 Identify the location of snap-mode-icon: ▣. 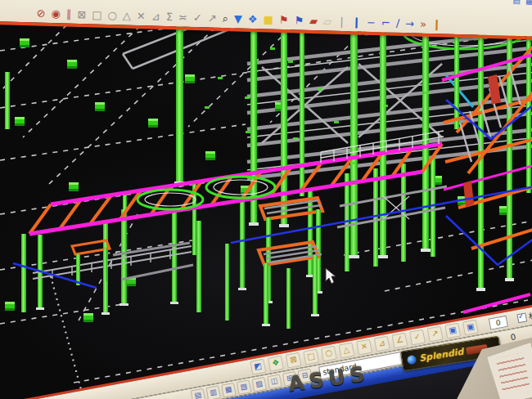
(453, 331).